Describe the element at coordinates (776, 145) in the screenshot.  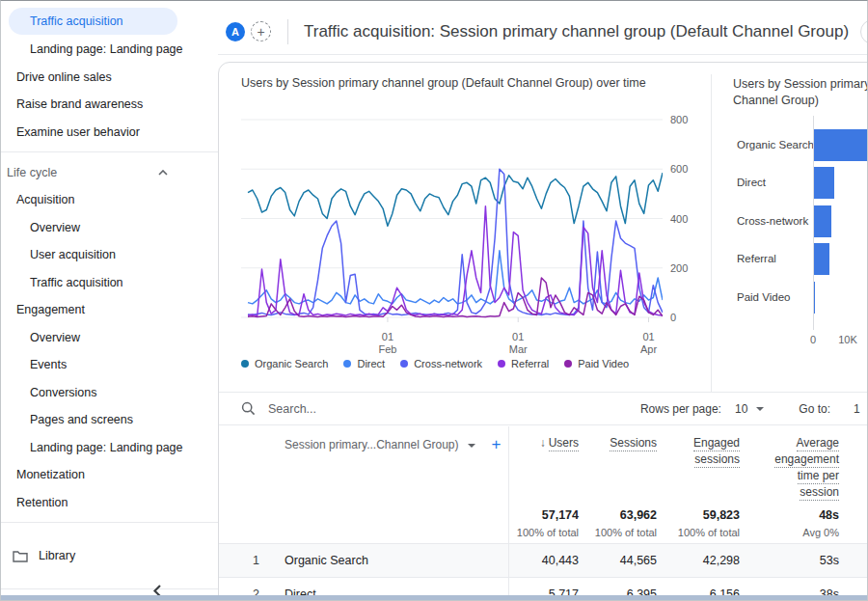
I see `bar-category-label: Organic Search` at that location.